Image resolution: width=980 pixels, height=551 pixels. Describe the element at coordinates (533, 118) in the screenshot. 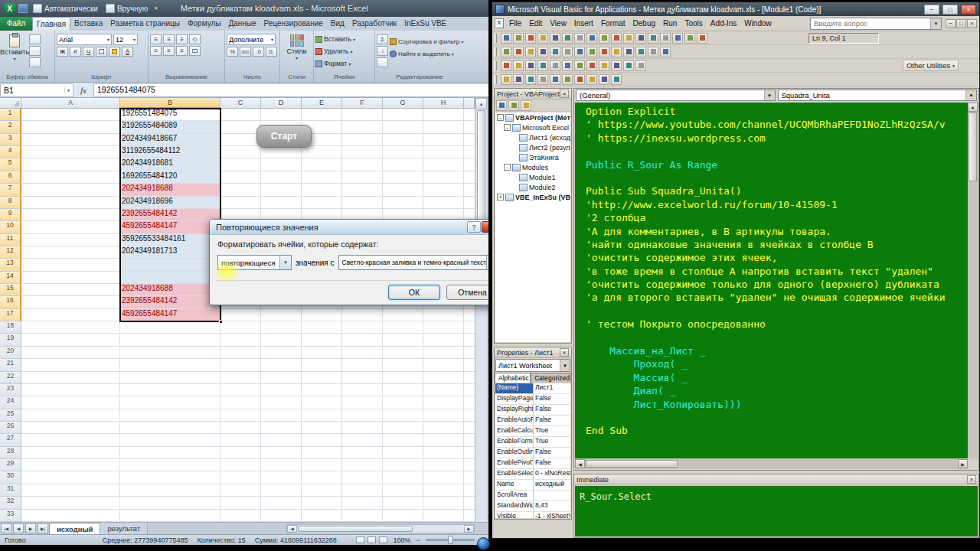

I see `project-tree-item: -VBAProject (Метки дубликатам kloadvam.x…` at that location.